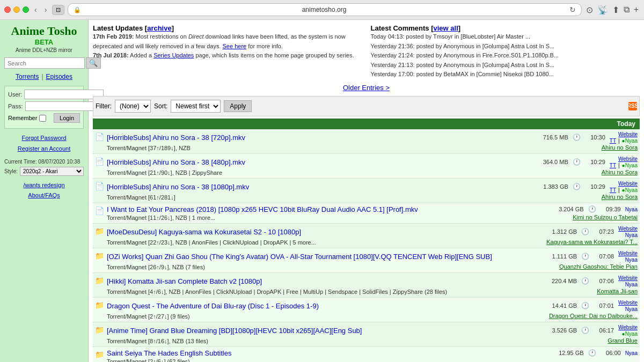 The width and height of the screenshot is (644, 362). What do you see at coordinates (238, 106) in the screenshot?
I see `apply-button: Apply` at bounding box center [238, 106].